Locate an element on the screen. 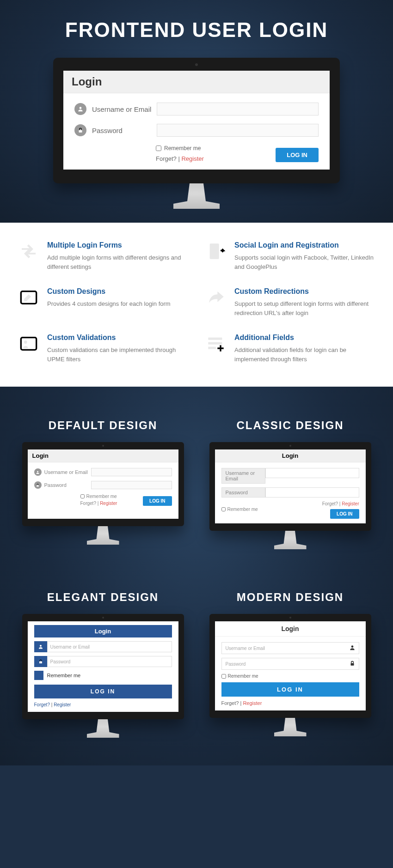 The image size is (393, 868). share-icon is located at coordinates (216, 297).